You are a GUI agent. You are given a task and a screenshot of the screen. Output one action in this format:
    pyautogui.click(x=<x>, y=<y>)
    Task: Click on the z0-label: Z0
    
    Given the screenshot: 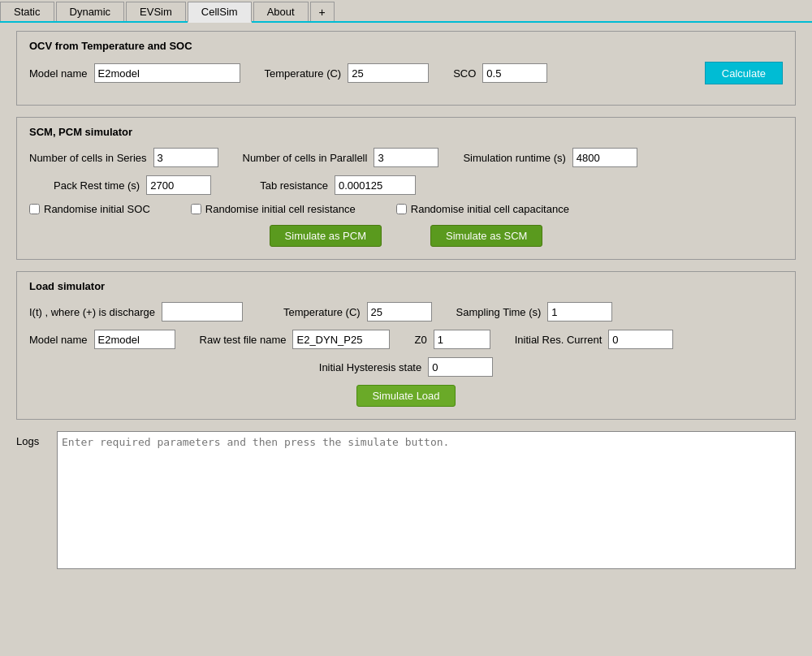 What is the action you would take?
    pyautogui.click(x=421, y=339)
    